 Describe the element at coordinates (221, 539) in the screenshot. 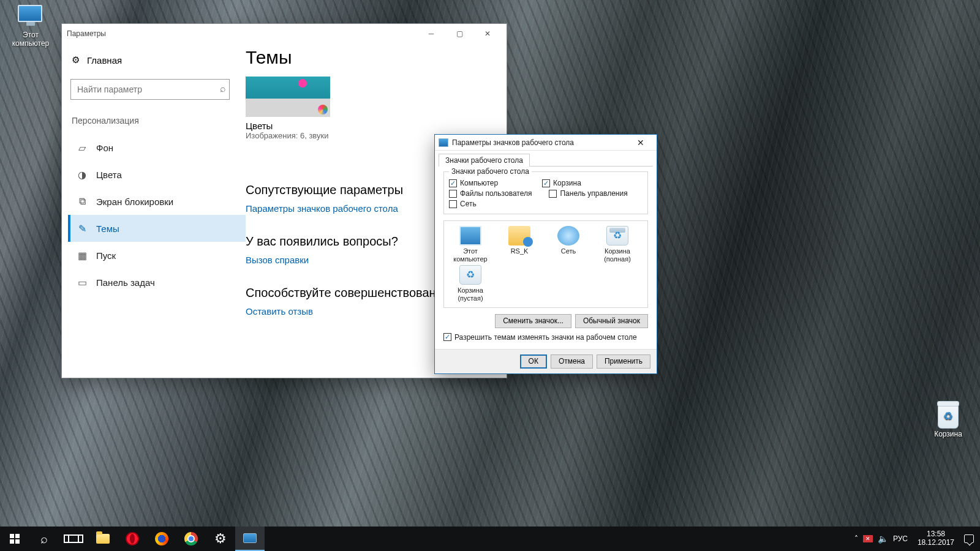

I see `gear-icon` at that location.